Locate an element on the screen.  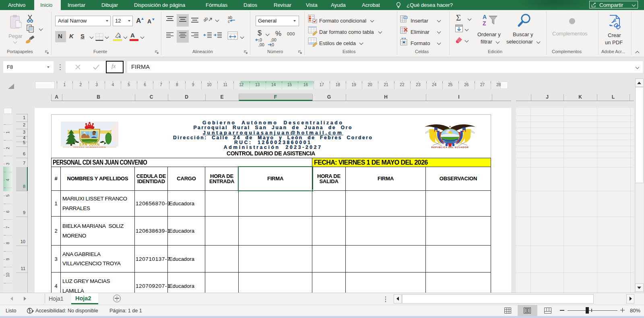
svg-text: SAN JUAN is located at coordinates (89, 145).